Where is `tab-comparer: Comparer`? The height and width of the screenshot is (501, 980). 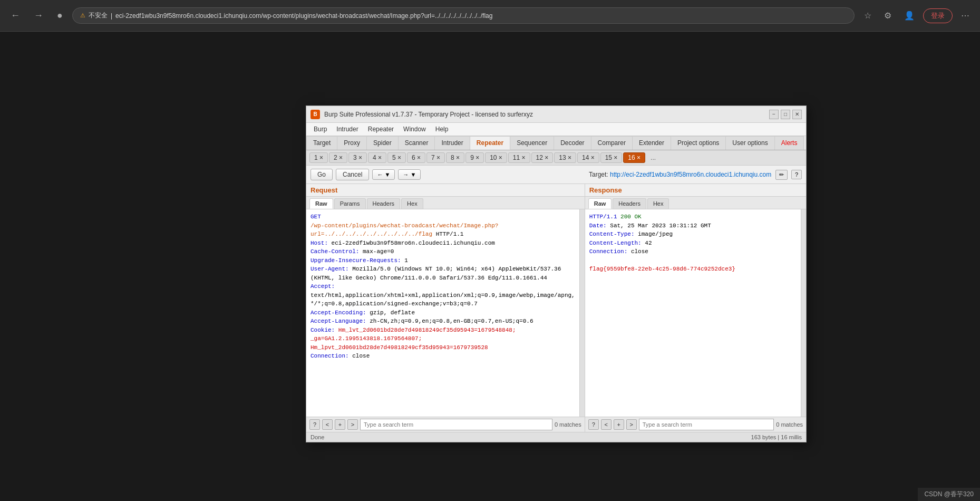 tab-comparer: Comparer is located at coordinates (612, 143).